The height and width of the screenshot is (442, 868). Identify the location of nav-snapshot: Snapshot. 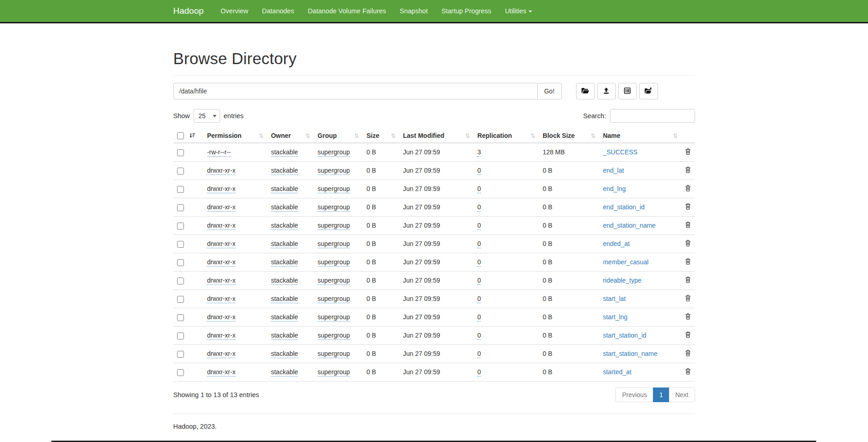
(414, 11).